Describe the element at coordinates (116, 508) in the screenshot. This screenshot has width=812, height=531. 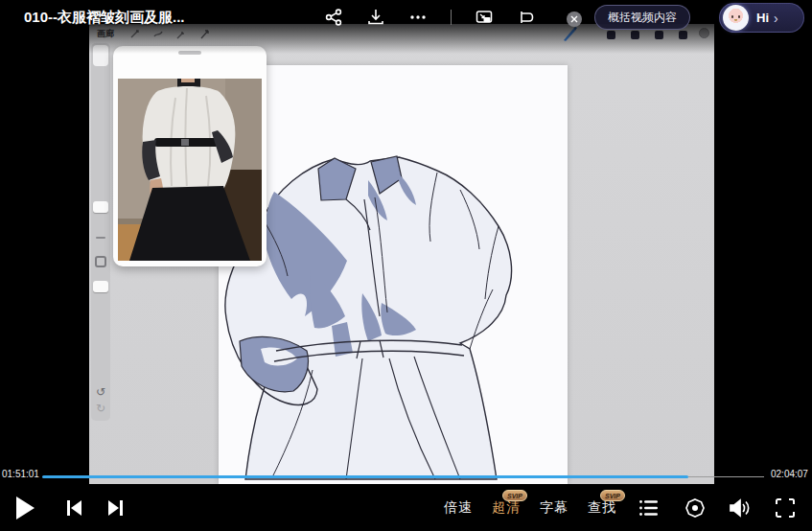
I see `next-button` at that location.